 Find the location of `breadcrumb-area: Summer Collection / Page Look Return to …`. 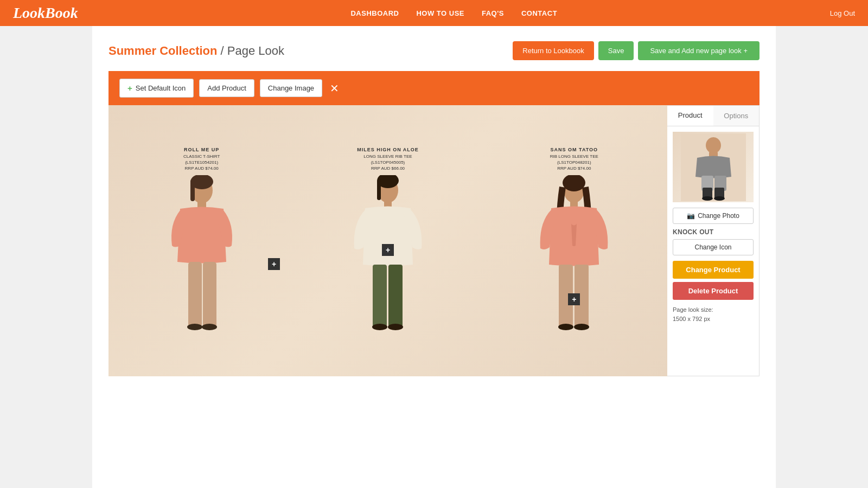

breadcrumb-area: Summer Collection / Page Look Return to … is located at coordinates (434, 49).